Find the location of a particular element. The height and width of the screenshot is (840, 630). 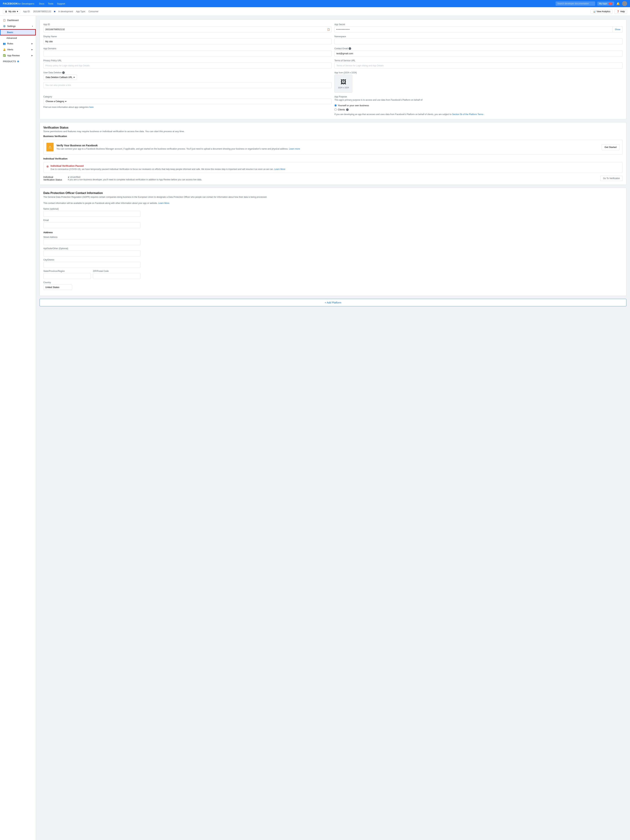

user-data-deletion-group: User Data Deletion i Data Deletion Callb… is located at coordinates (188, 82).